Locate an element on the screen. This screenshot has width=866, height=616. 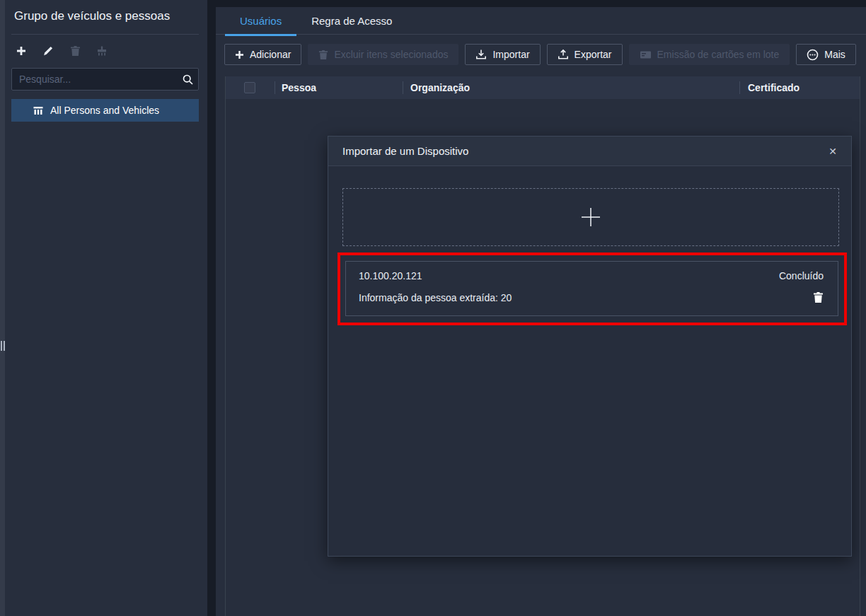
device-status-badge: Concluído is located at coordinates (801, 276).